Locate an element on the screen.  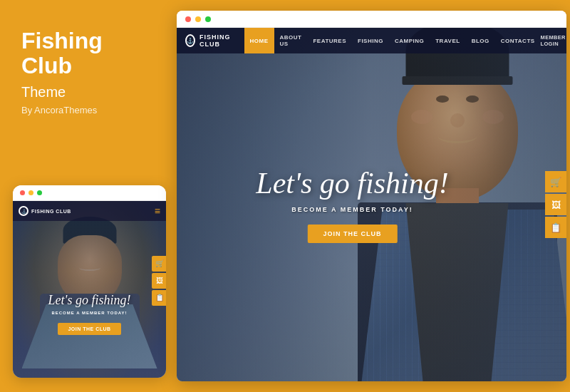
desktop-hero-script: Let's go fishing! is located at coordinates (352, 183).